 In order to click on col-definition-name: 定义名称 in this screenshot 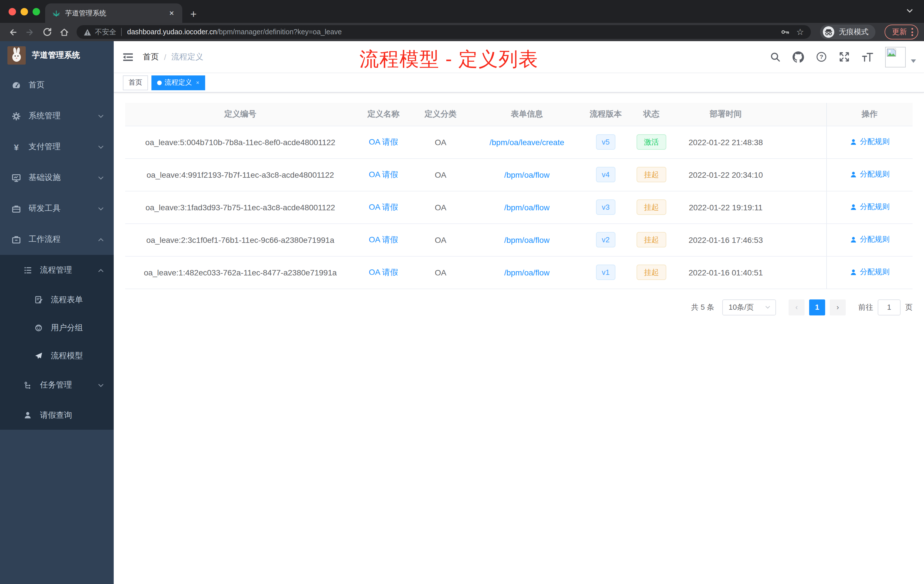, I will do `click(383, 114)`.